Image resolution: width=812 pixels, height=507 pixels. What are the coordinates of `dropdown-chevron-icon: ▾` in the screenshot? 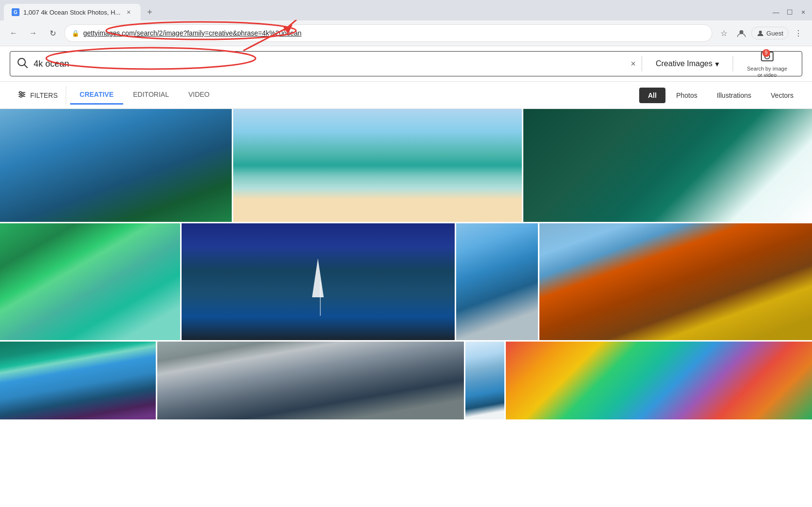 It's located at (717, 64).